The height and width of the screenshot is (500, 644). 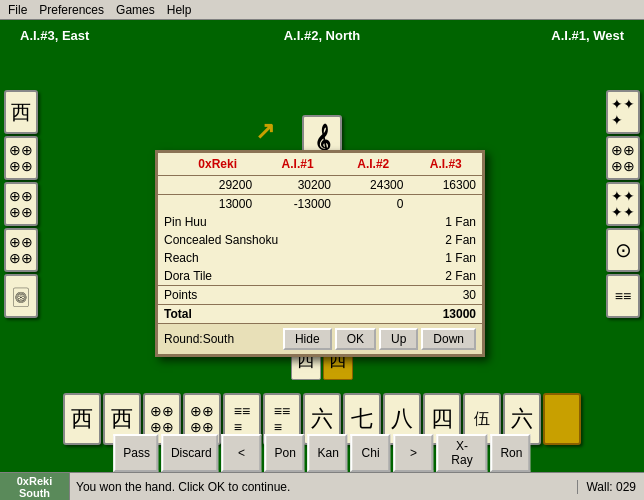 What do you see at coordinates (284, 296) in the screenshot?
I see `points-label: Points` at bounding box center [284, 296].